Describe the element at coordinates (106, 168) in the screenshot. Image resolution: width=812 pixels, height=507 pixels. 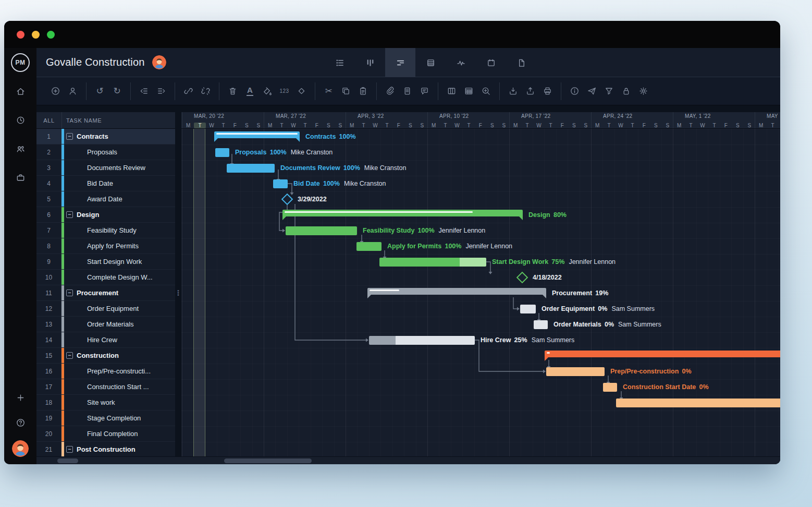
I see `task-row-3: 3Documents Review` at that location.